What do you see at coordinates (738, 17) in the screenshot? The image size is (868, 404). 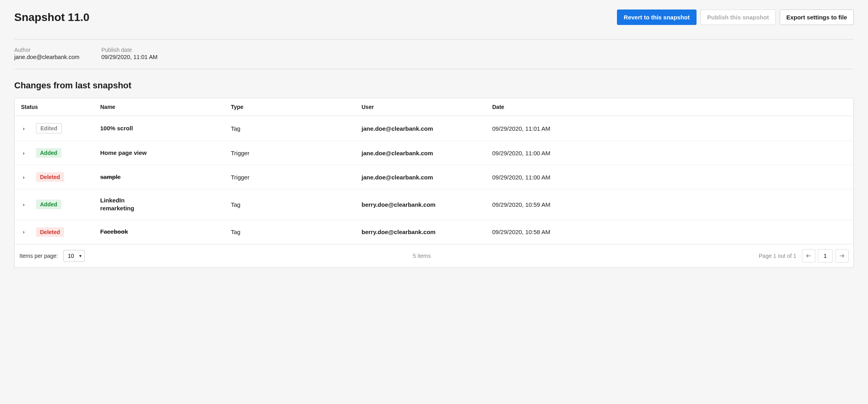 I see `publish-button: Publish this snapshot` at bounding box center [738, 17].